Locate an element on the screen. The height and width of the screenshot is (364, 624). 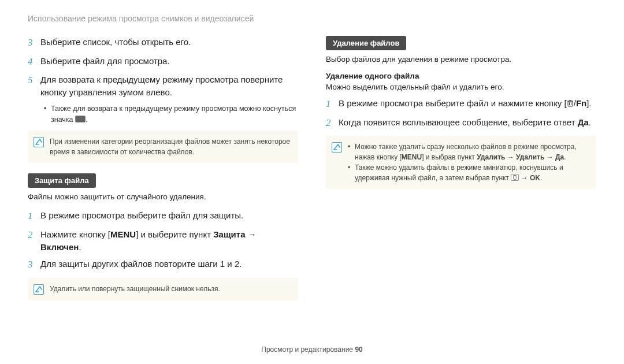
bullet-text: Также для возврата к предыдущему режиму … is located at coordinates (174, 114).